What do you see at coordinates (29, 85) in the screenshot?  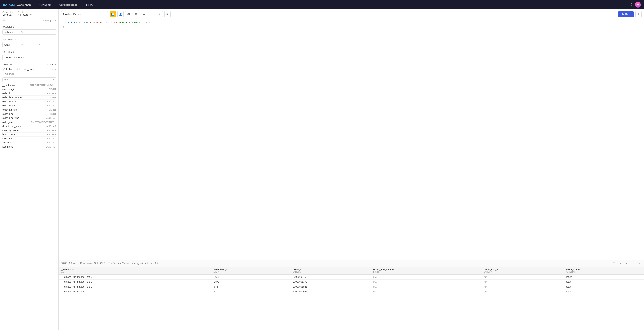 I see `column-row: __metadataMAP(VARCHAR, VARCH...` at bounding box center [29, 85].